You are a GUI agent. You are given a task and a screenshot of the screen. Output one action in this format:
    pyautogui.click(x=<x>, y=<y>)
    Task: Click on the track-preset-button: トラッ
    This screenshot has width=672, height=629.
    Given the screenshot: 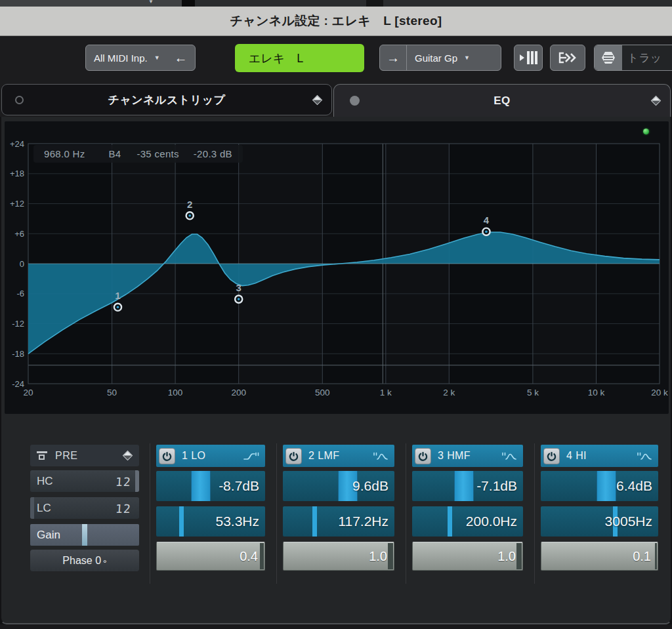 What is the action you would take?
    pyautogui.click(x=633, y=58)
    